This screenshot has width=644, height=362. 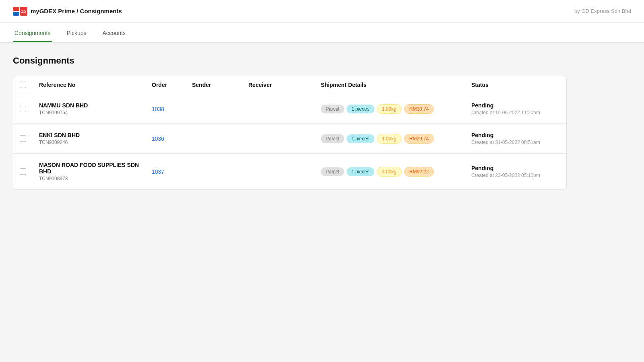 I want to click on ref-name-1: NAMMU SDN BHD, so click(x=95, y=105).